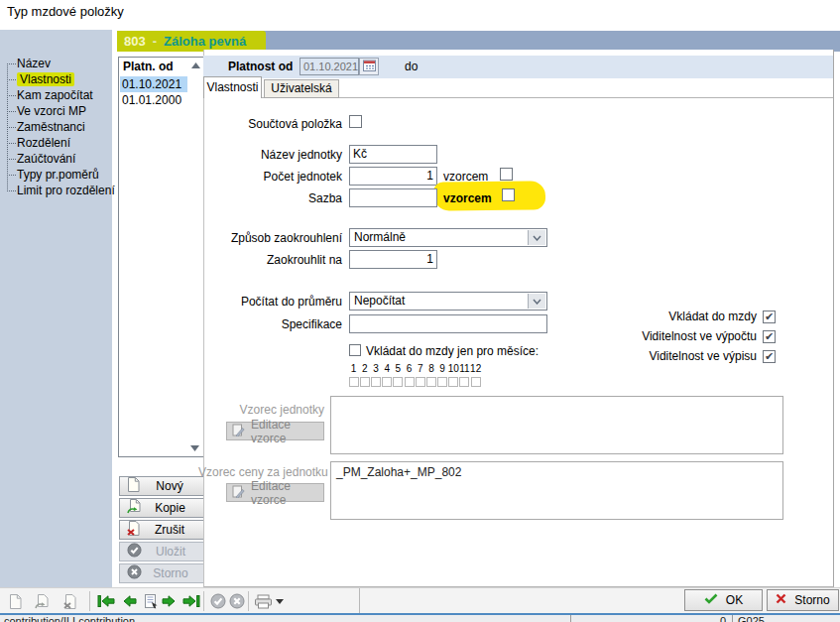  Describe the element at coordinates (699, 336) in the screenshot. I see `flag-label: Viditelnost ve výpočtu` at that location.